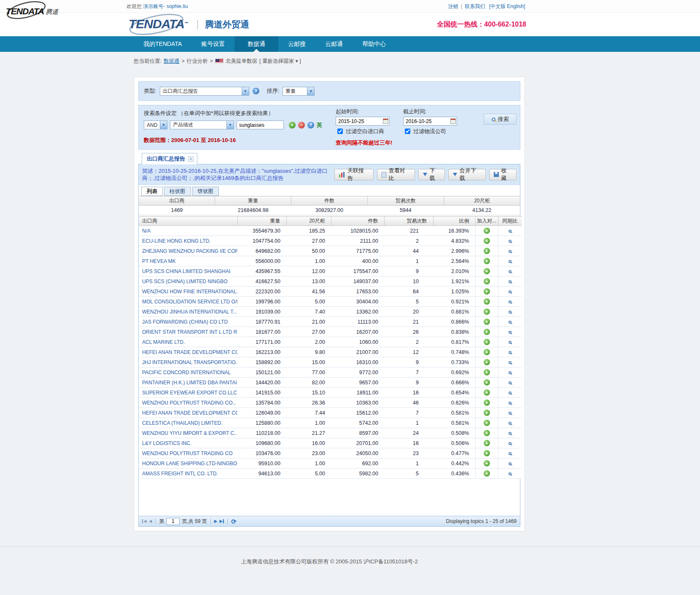  I want to click on download-button: 下载, so click(432, 174).